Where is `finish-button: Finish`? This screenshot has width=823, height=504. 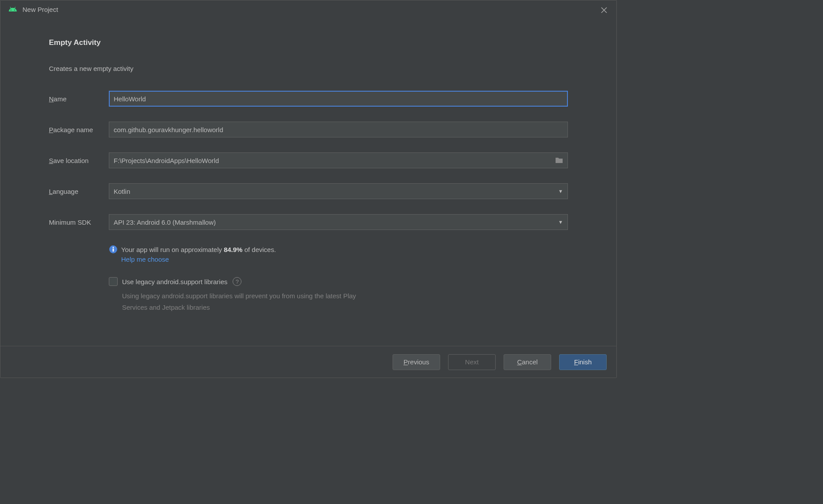
finish-button: Finish is located at coordinates (583, 362).